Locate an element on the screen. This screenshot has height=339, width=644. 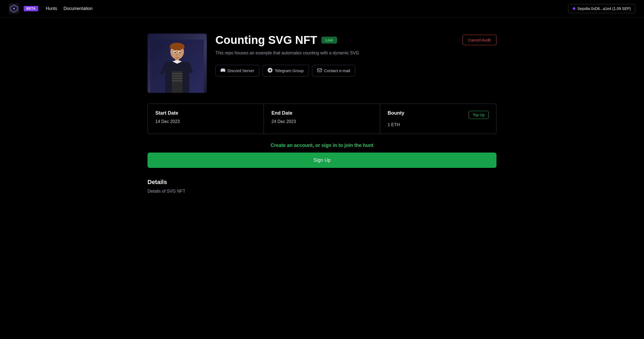
stat-card-start-date: Start Date 14 Dec 2023 is located at coordinates (206, 119).